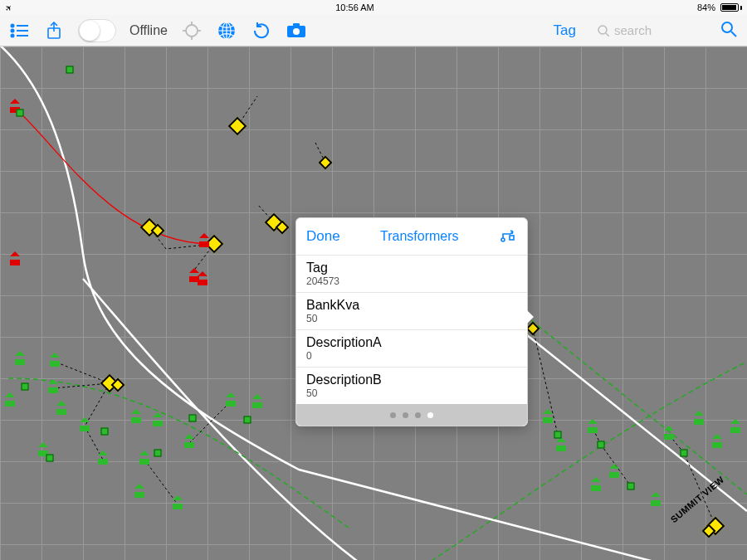 The image size is (747, 560). I want to click on offline-toggle, so click(97, 31).